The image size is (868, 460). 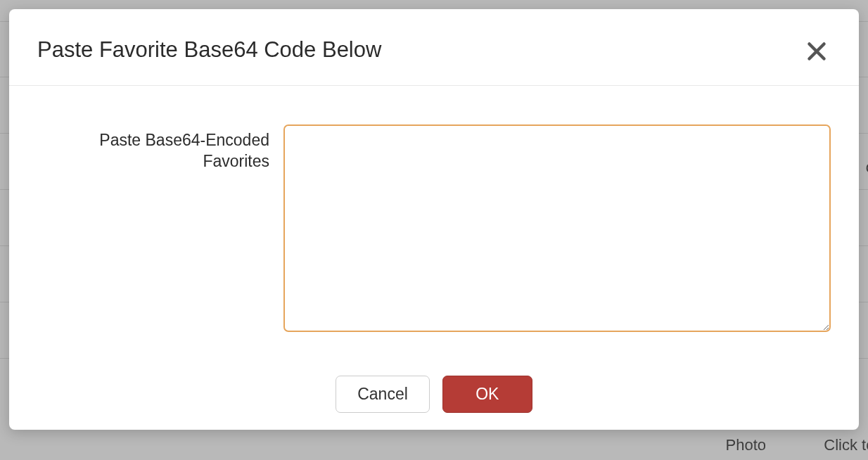 I want to click on modal-title: Paste Favorite Base64 Code Below, so click(x=210, y=50).